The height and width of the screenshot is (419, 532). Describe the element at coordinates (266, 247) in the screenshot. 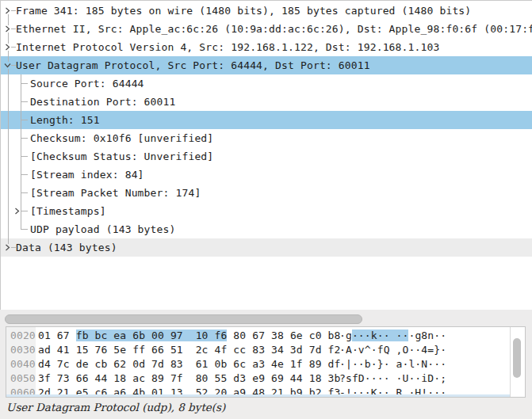

I see `tree-row: Data (143 bytes)` at that location.